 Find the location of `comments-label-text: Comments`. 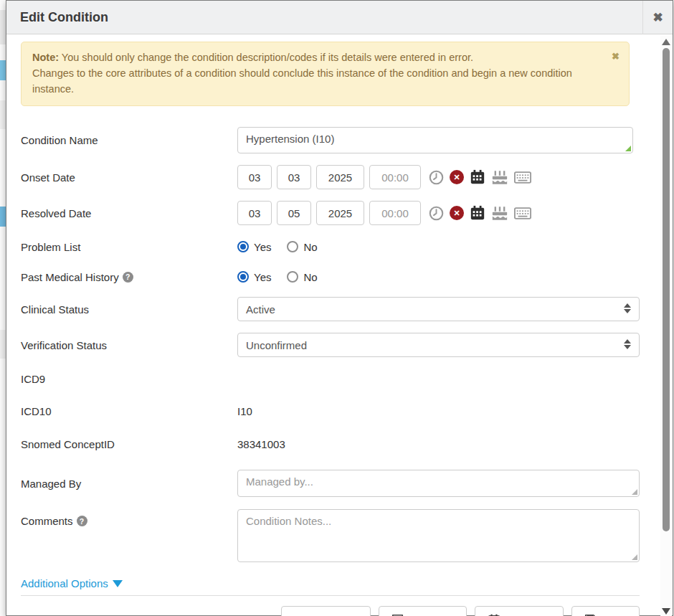

comments-label-text: Comments is located at coordinates (47, 521).